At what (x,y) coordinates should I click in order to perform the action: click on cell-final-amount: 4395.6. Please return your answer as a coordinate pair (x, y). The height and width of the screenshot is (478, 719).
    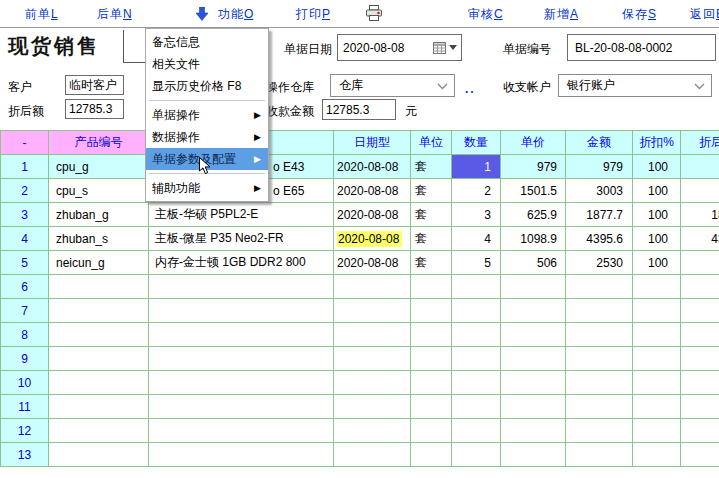
    Looking at the image, I should click on (700, 239).